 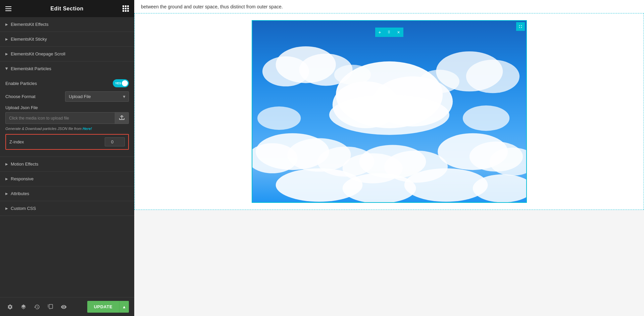 I want to click on particles-body: Enable Particles YES Choose Format Uploa…, so click(x=67, y=116).